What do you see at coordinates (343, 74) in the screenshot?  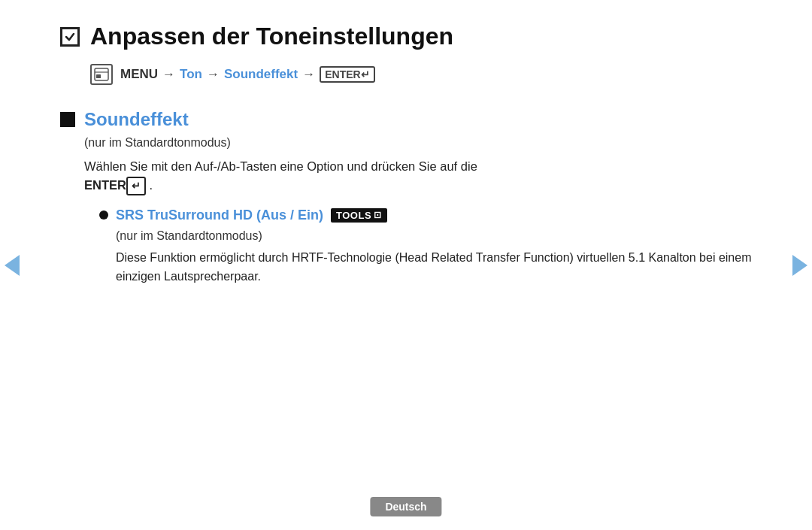 I see `enter-label: ENTER` at bounding box center [343, 74].